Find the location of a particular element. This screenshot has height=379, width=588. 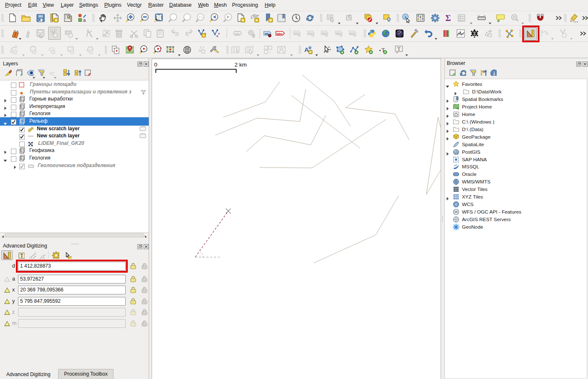

svg-text: 1:1 is located at coordinates (200, 17).